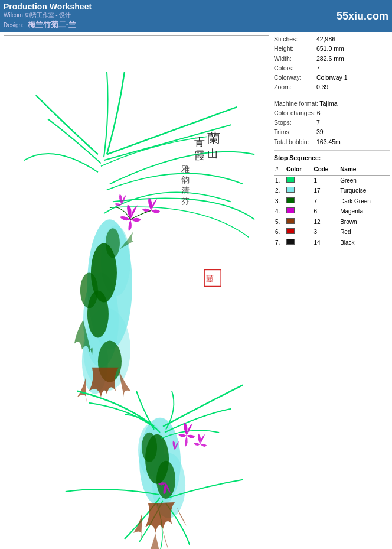 Image resolution: width=392 pixels, height=549 pixels. What do you see at coordinates (280, 202) in the screenshot?
I see `color-row-num: 3.` at bounding box center [280, 202].